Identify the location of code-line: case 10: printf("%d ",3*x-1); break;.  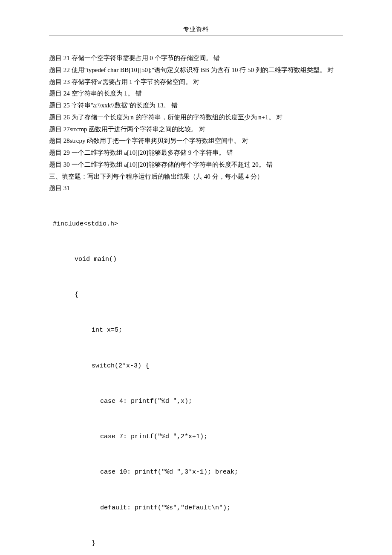
(196, 472).